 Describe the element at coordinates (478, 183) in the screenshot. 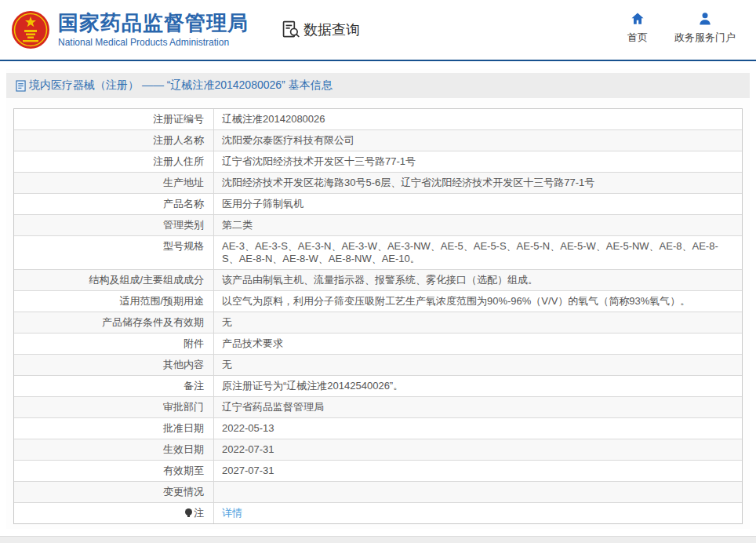

I see `row-value: 沈阳经济技术开发区花海路30号5-6层、辽宁省沈阳经济技术开发区十三号路77-1…` at that location.